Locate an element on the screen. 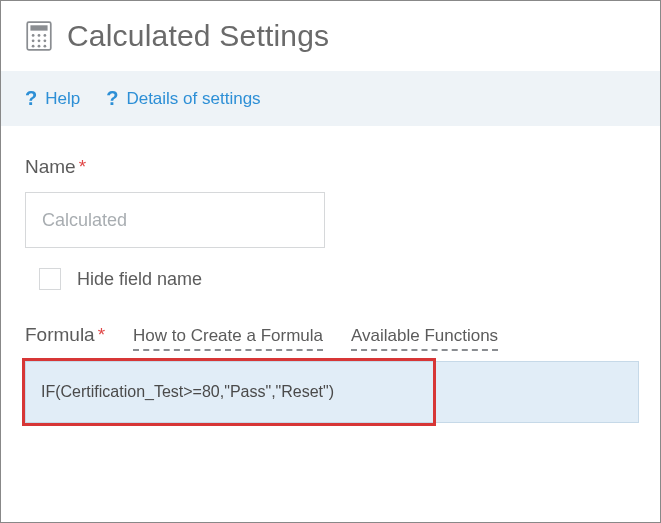 This screenshot has width=661, height=523. name-input is located at coordinates (175, 220).